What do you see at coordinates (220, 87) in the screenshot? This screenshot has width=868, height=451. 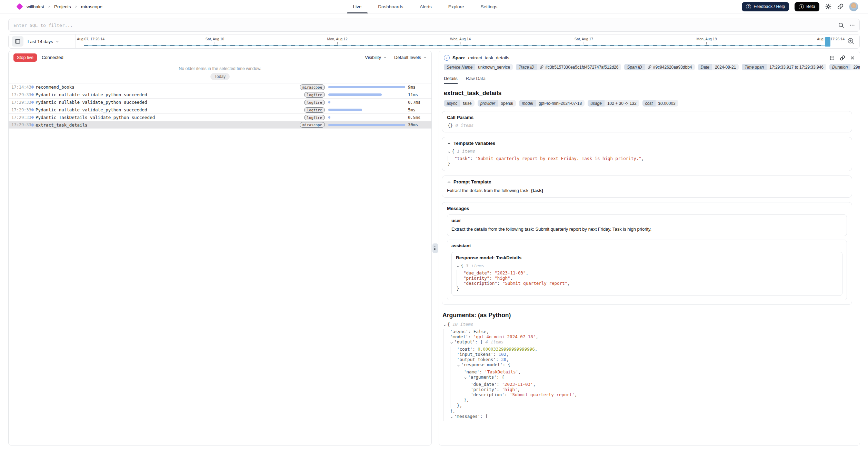 I see `live-row: 17:14:43recommend_booksmirascope9ms` at bounding box center [220, 87].